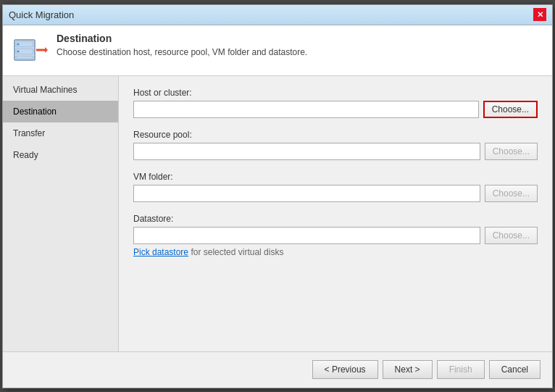 Image resolution: width=555 pixels, height=392 pixels. What do you see at coordinates (345, 370) in the screenshot?
I see `previous-button: < Previous` at bounding box center [345, 370].